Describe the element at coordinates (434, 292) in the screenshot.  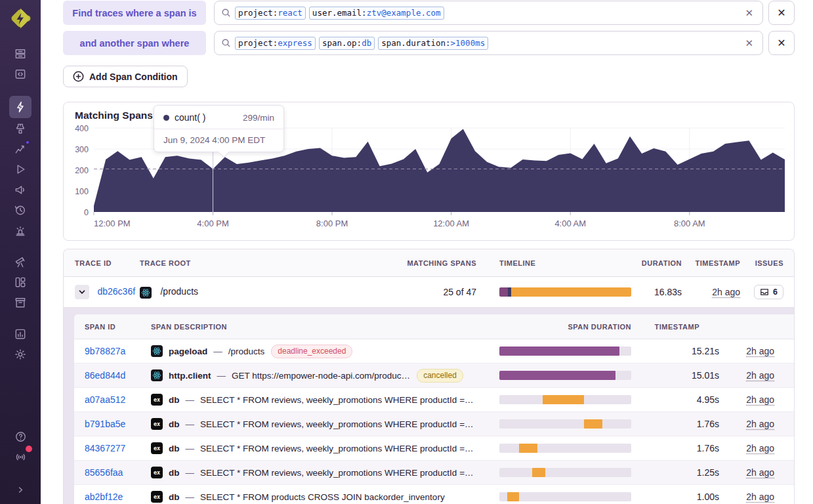
I see `matching-spans-count: 25 of 47` at that location.